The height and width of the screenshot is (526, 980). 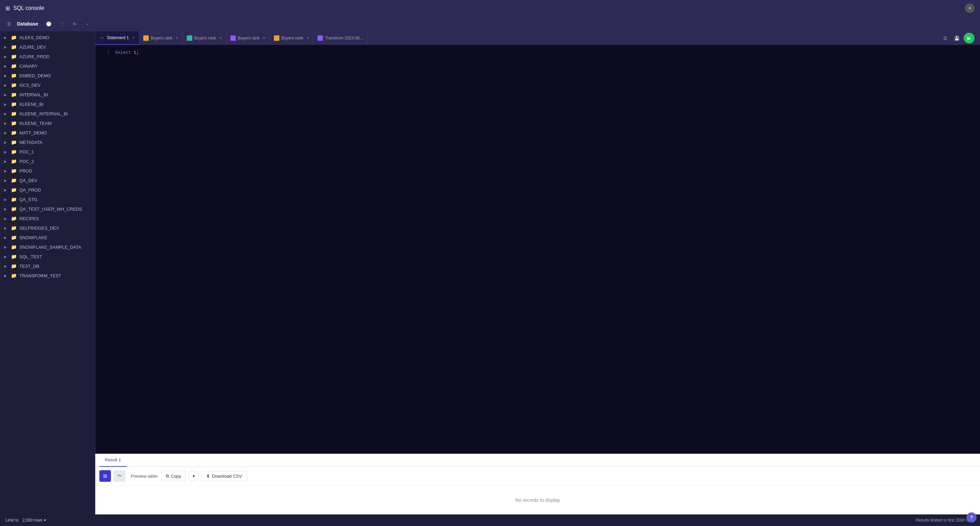 What do you see at coordinates (248, 38) in the screenshot?
I see `tab-br3: Buyers rank ×` at bounding box center [248, 38].